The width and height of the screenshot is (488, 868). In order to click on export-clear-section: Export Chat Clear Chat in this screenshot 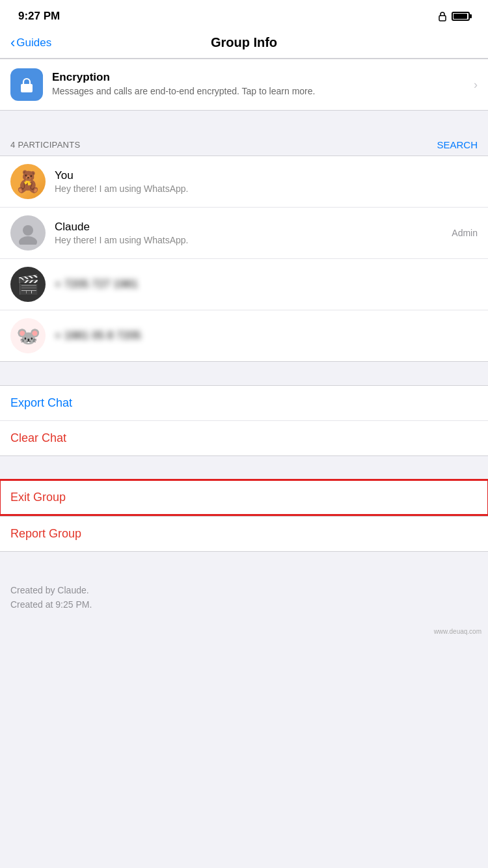, I will do `click(244, 420)`.